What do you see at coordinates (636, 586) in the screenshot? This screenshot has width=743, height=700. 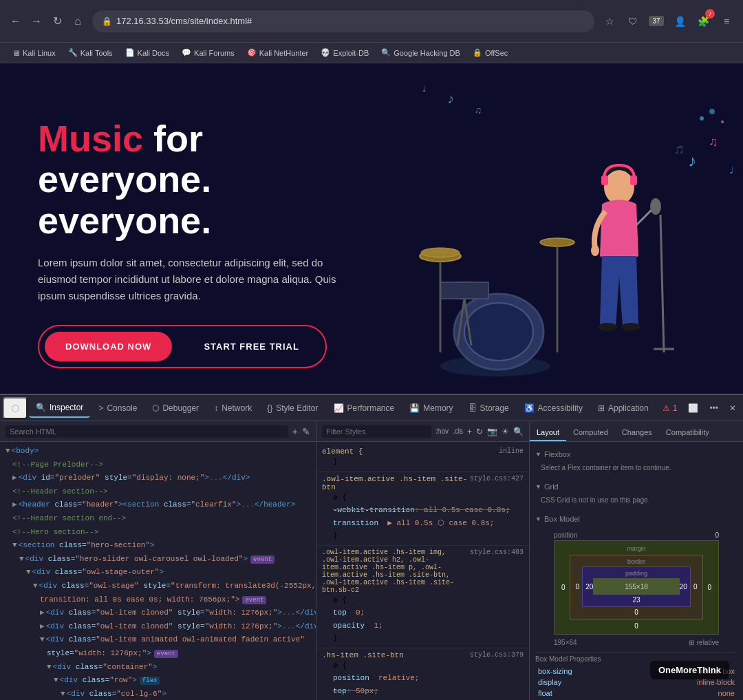 I see `padding-area: padding 20 155×18 20` at bounding box center [636, 586].